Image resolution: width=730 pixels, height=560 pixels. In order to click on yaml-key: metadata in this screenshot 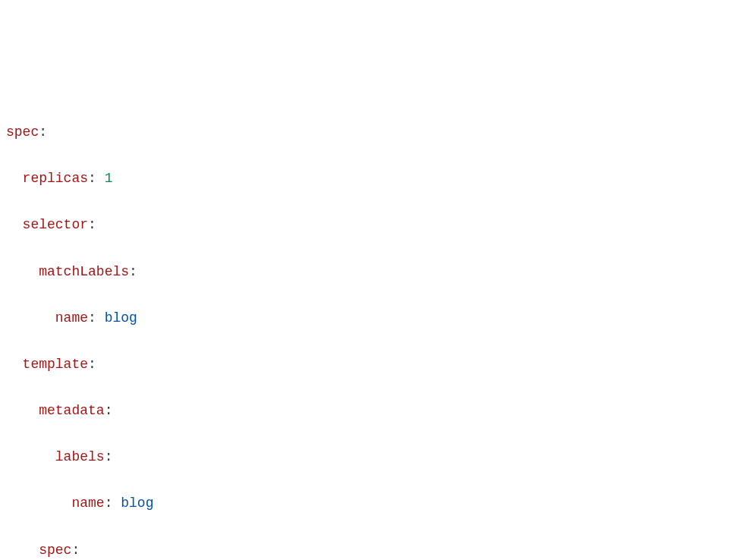, I will do `click(71, 411)`.